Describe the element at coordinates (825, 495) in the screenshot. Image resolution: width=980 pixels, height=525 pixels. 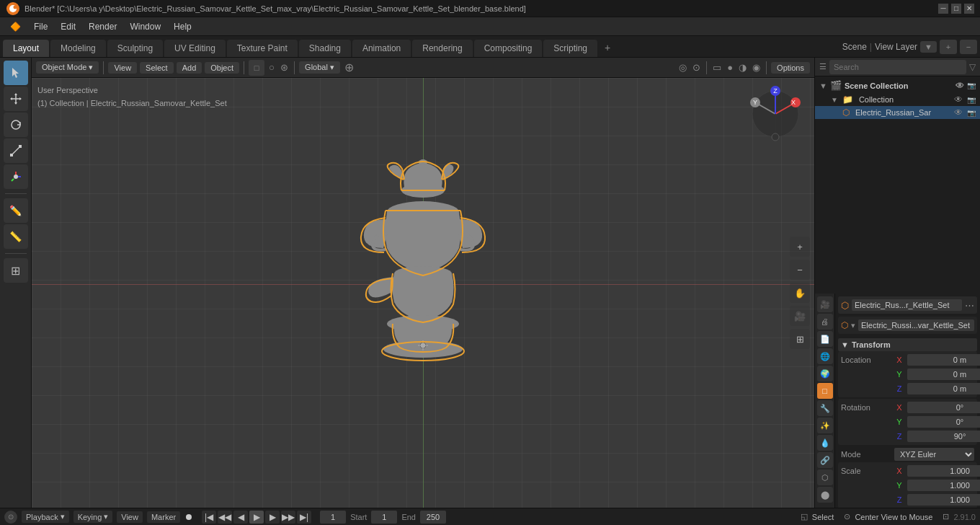
I see `material-props-button: ⬤` at that location.